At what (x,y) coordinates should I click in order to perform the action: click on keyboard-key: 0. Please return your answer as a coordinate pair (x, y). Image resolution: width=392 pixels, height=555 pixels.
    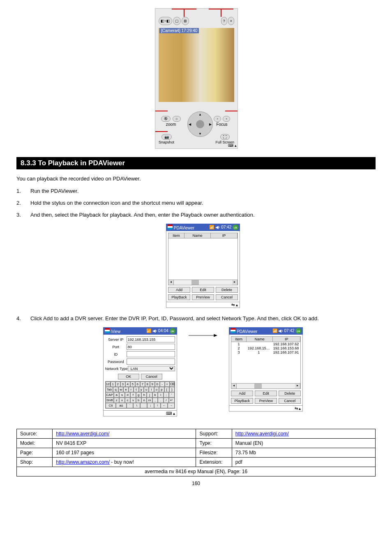
    Looking at the image, I should click on (157, 384).